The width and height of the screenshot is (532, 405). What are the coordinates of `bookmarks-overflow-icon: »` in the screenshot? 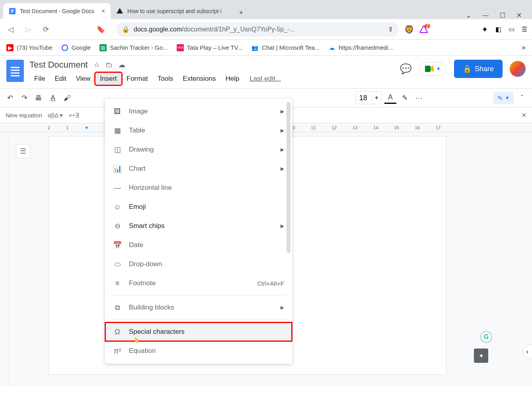 It's located at (524, 48).